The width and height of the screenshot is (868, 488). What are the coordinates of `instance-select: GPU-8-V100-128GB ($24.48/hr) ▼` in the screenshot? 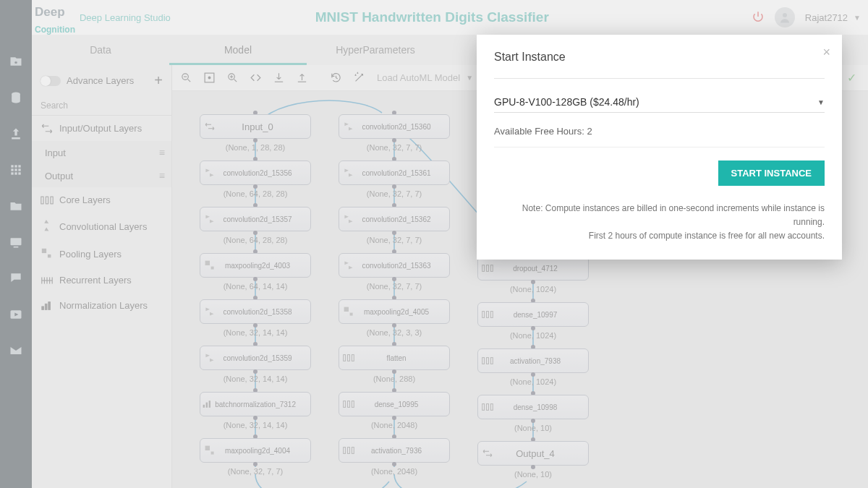 It's located at (660, 103).